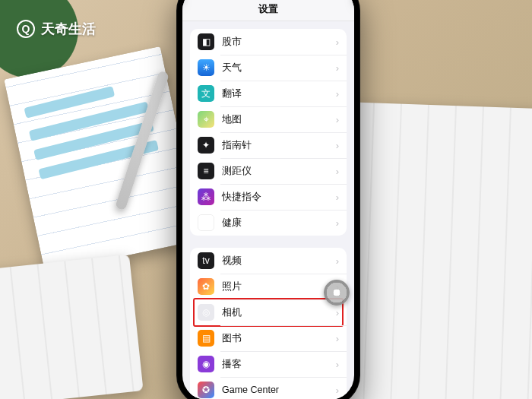 This screenshot has width=532, height=399. Describe the element at coordinates (279, 390) in the screenshot. I see `row-label: Game Center` at that location.